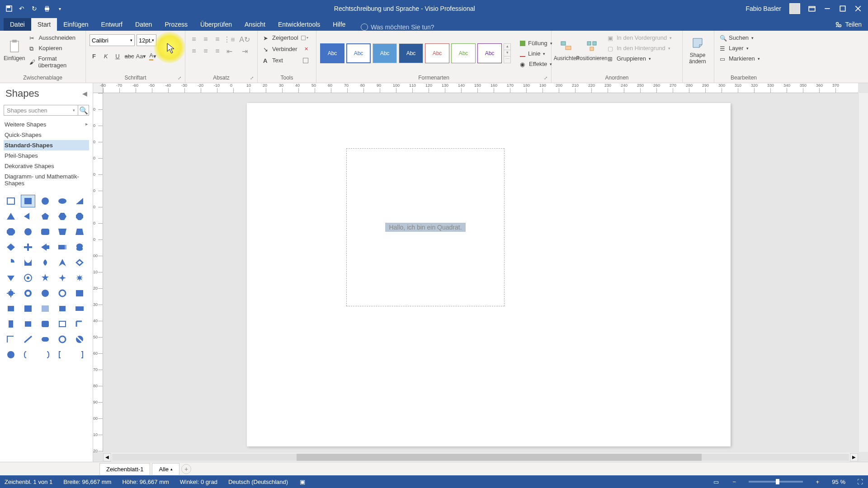 This screenshot has width=868, height=488. What do you see at coordinates (507, 47) in the screenshot?
I see `gallery-up-icon: ▴` at bounding box center [507, 47].